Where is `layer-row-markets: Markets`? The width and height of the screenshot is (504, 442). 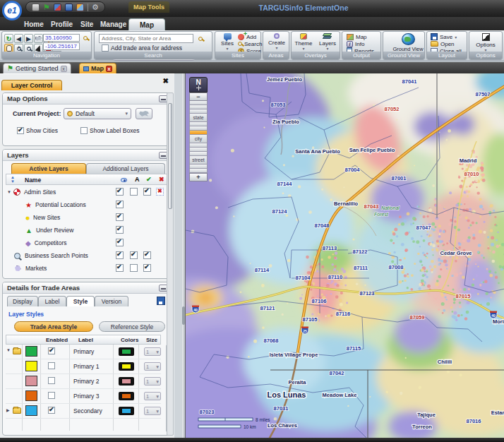 layer-row-markets: Markets is located at coordinates (78, 268).